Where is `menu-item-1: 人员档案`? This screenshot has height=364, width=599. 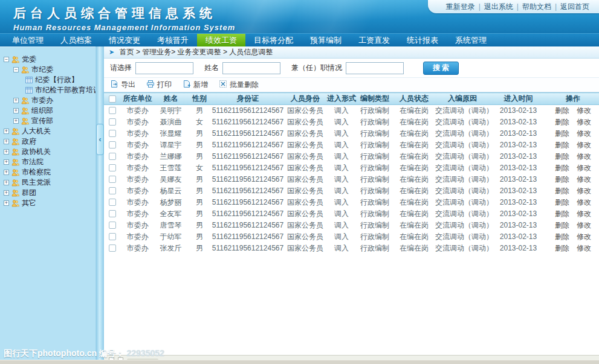
menu-item-1: 人员档案 is located at coordinates (76, 40).